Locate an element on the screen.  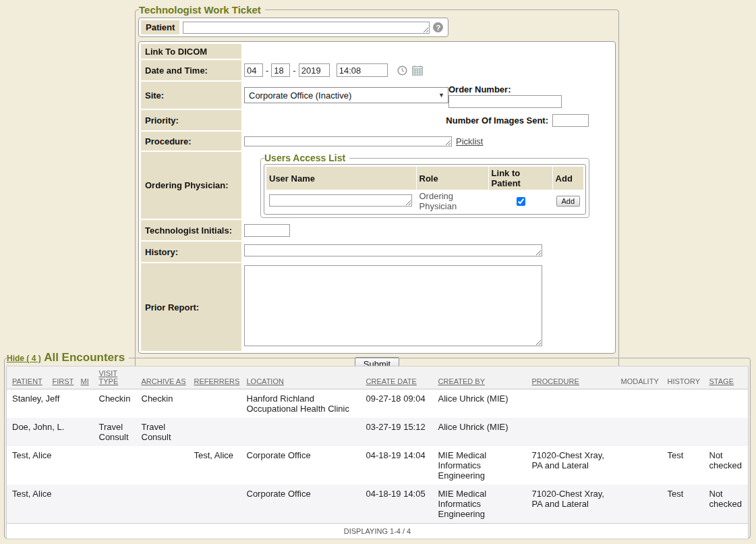
column-header-location: LOCATION is located at coordinates (301, 378).